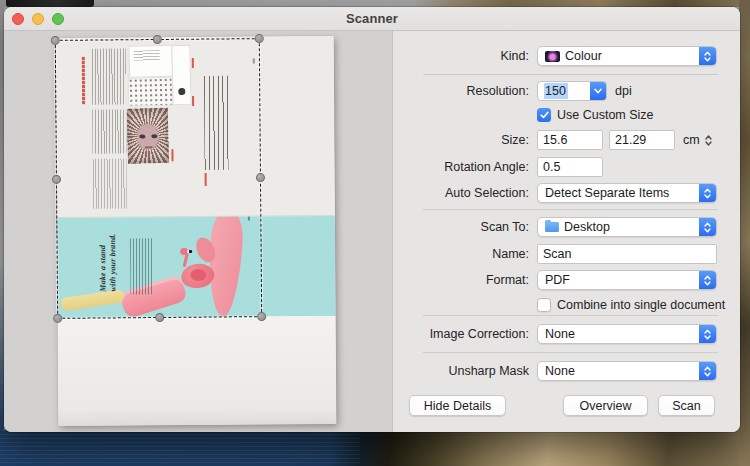 The image size is (750, 466). I want to click on rotation-angle-row: Rotation Angle:, so click(498, 167).